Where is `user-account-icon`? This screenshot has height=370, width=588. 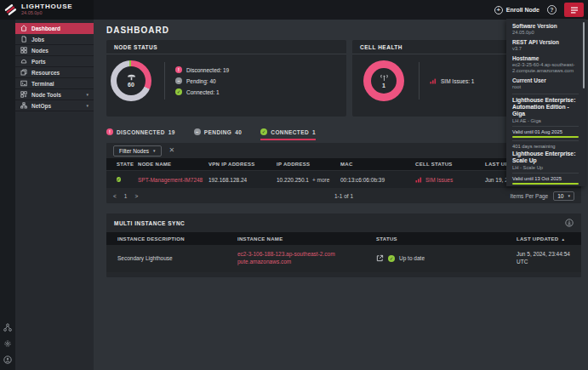 user-account-icon is located at coordinates (8, 360).